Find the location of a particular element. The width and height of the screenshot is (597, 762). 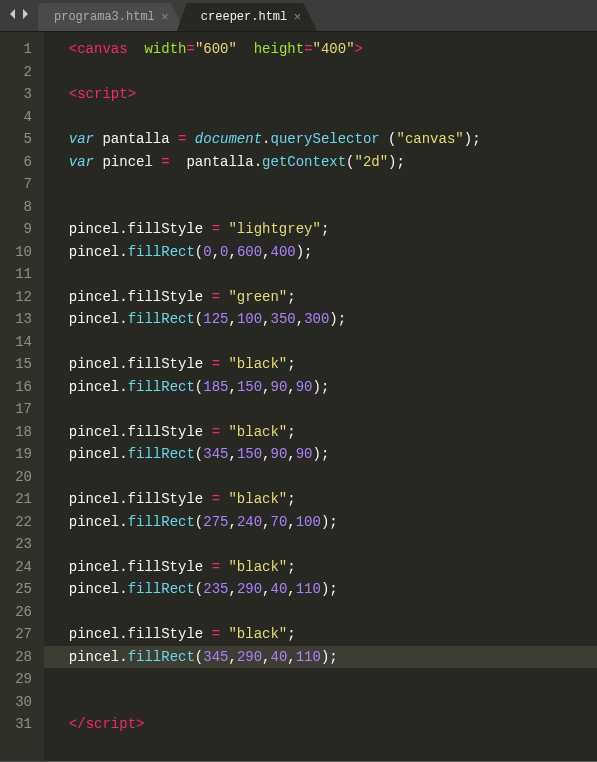

code-line: <canvas width="600" height="400"> is located at coordinates (324, 50).